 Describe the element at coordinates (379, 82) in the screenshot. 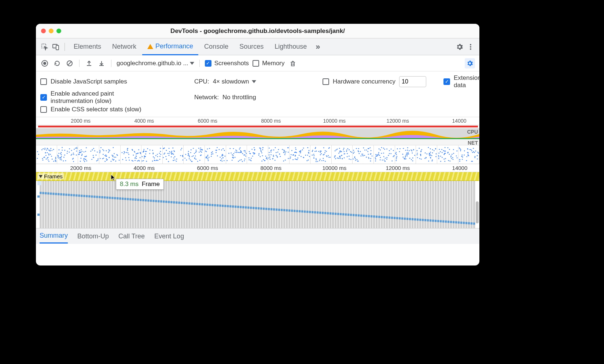

I see `hardware-concurrency-row: Hardware concurrency` at that location.